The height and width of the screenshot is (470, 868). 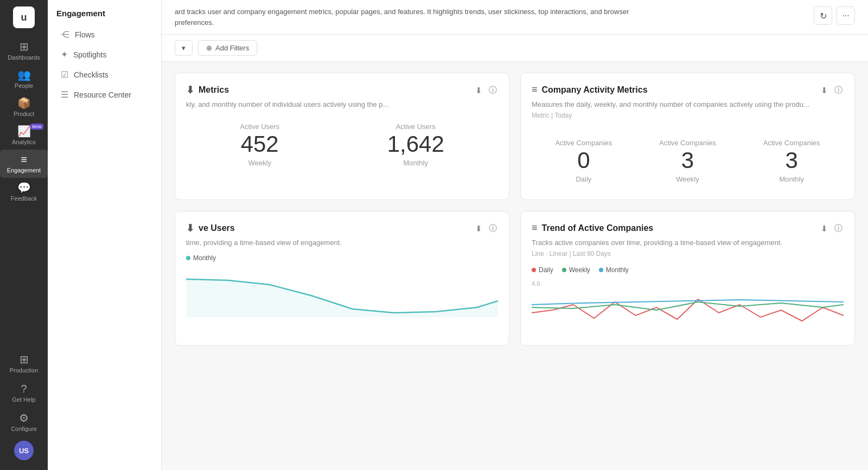 I want to click on card-active-users-trend-header: ⬇ ve Users ⬇ ⓘ, so click(x=342, y=229).